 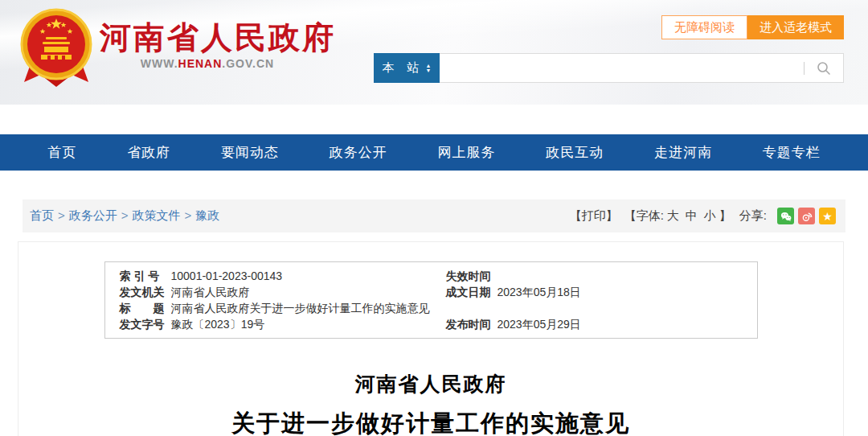 What do you see at coordinates (609, 68) in the screenshot?
I see `search-bar: 本 站 ▲▼` at bounding box center [609, 68].